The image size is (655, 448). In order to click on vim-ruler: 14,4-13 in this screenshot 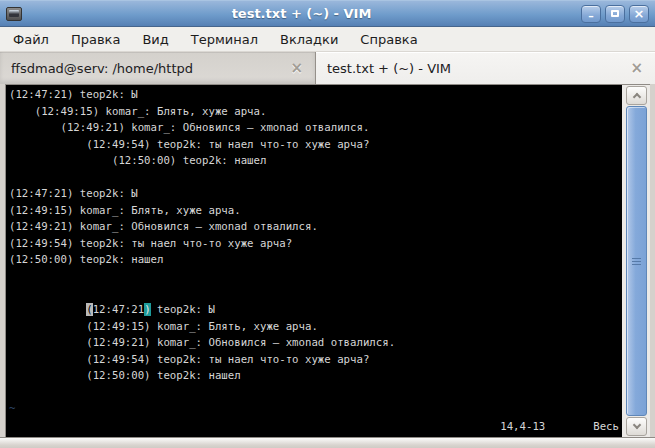, I will do `click(522, 426)`.